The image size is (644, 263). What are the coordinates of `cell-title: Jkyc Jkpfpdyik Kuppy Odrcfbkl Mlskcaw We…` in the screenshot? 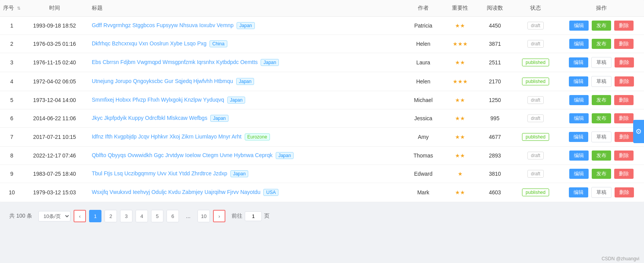 It's located at (245, 119).